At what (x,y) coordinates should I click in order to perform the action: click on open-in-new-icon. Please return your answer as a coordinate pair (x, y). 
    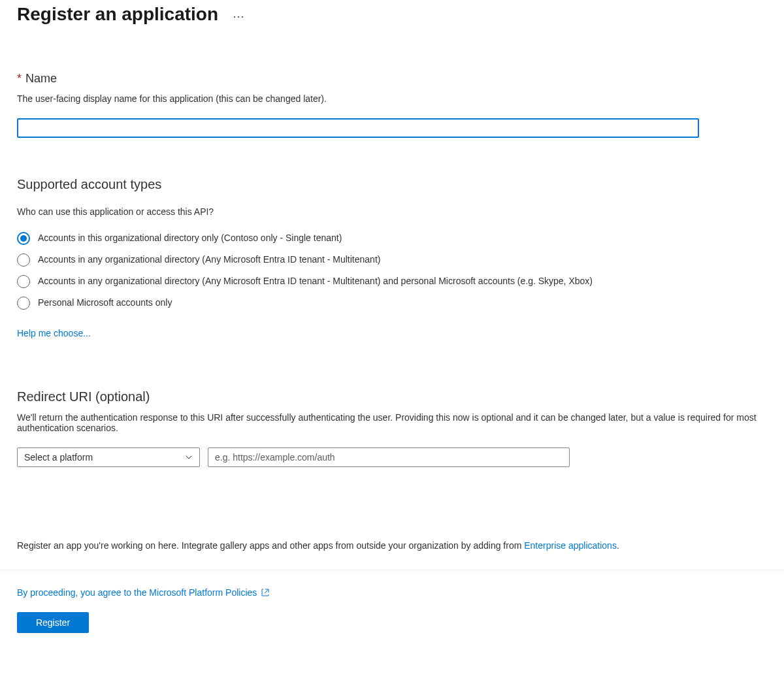
    Looking at the image, I should click on (265, 593).